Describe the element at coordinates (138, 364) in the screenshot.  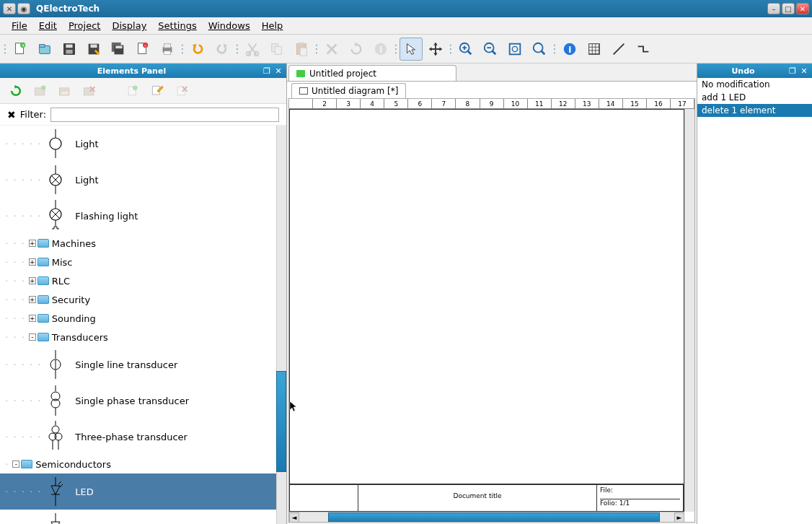
I see `tree-element: · · · · · Single line transducer` at that location.